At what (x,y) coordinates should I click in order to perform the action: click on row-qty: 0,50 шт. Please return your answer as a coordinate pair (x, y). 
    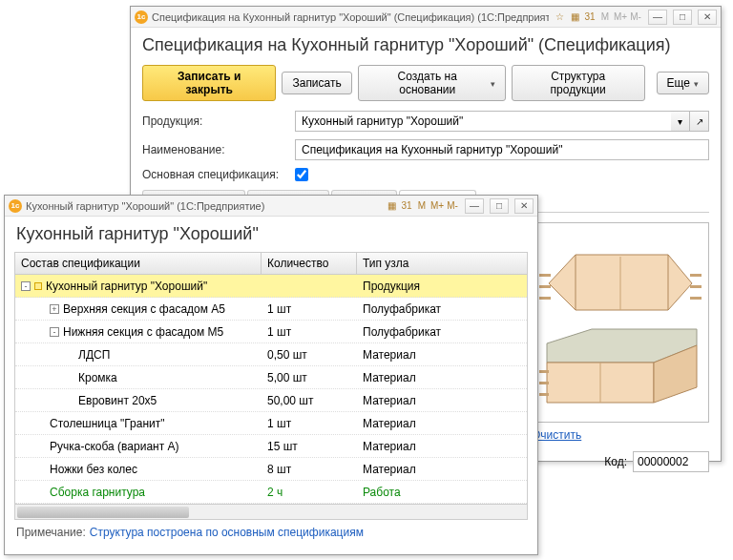
    Looking at the image, I should click on (309, 355).